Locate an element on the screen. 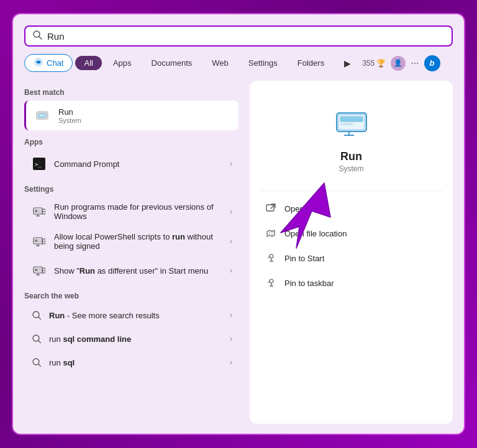  action-open: Open is located at coordinates (352, 208).